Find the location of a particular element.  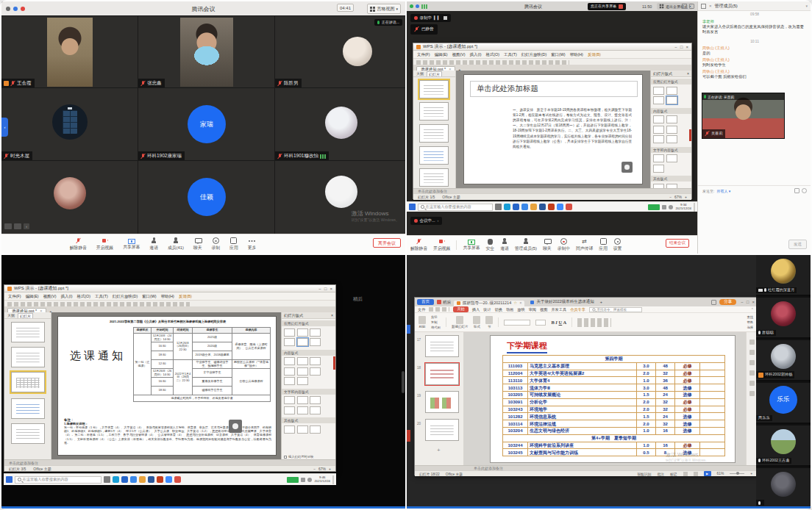

side-tab-red is located at coordinates (409, 436).